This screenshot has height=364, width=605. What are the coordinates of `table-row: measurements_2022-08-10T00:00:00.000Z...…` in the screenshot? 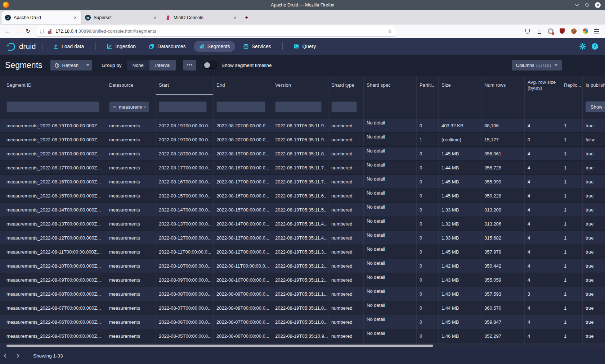 It's located at (302, 266).